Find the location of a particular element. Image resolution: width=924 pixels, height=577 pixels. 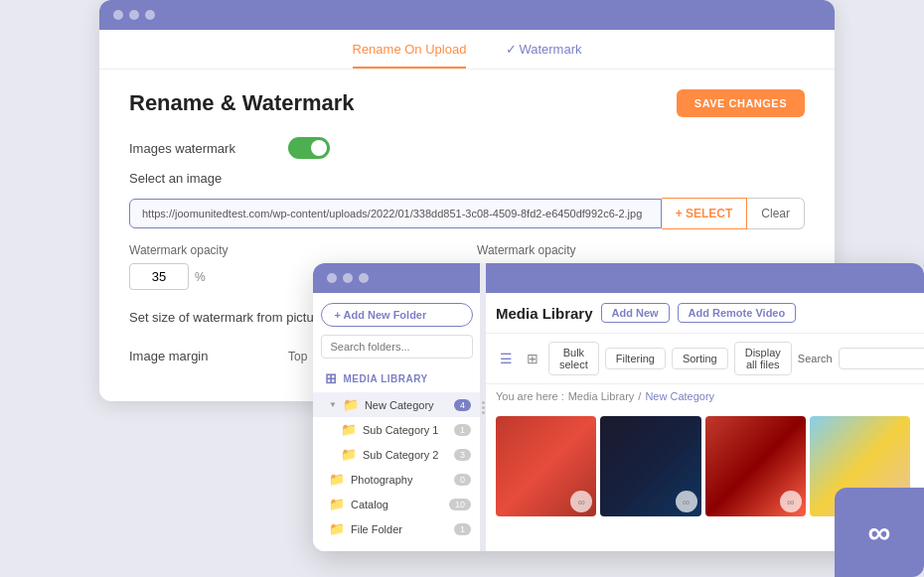

clear-button: Clear is located at coordinates (776, 214).